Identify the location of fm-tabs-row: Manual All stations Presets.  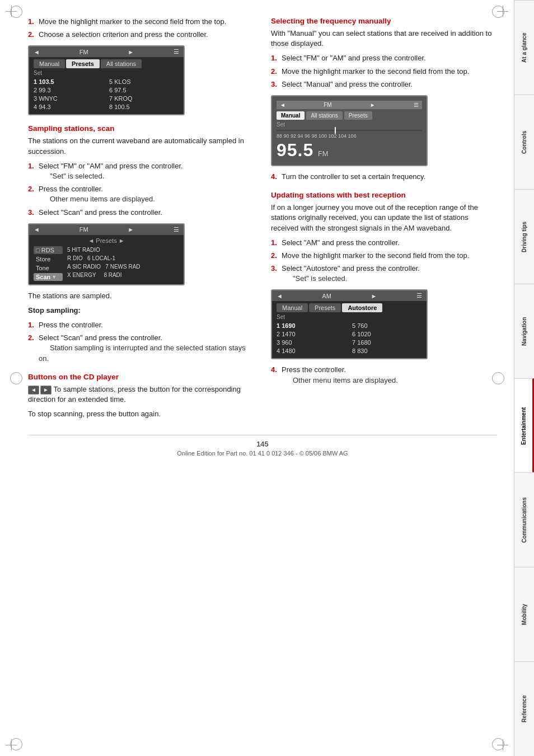
(349, 115).